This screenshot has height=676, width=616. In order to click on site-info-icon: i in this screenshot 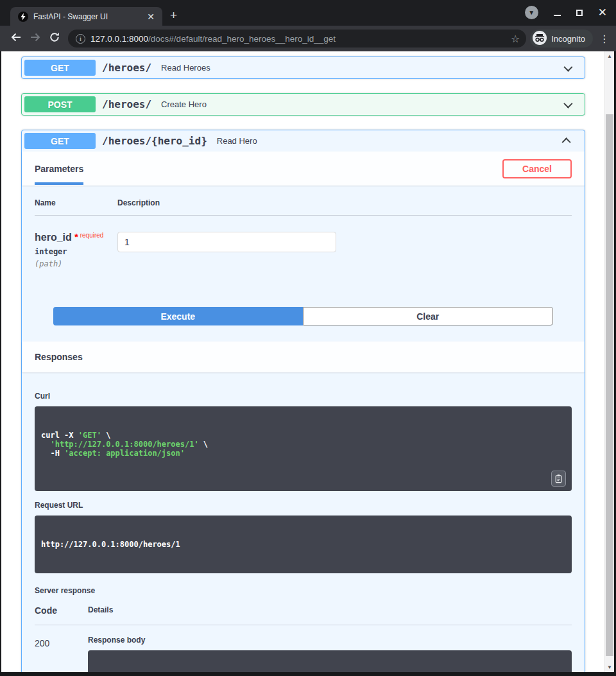, I will do `click(81, 39)`.